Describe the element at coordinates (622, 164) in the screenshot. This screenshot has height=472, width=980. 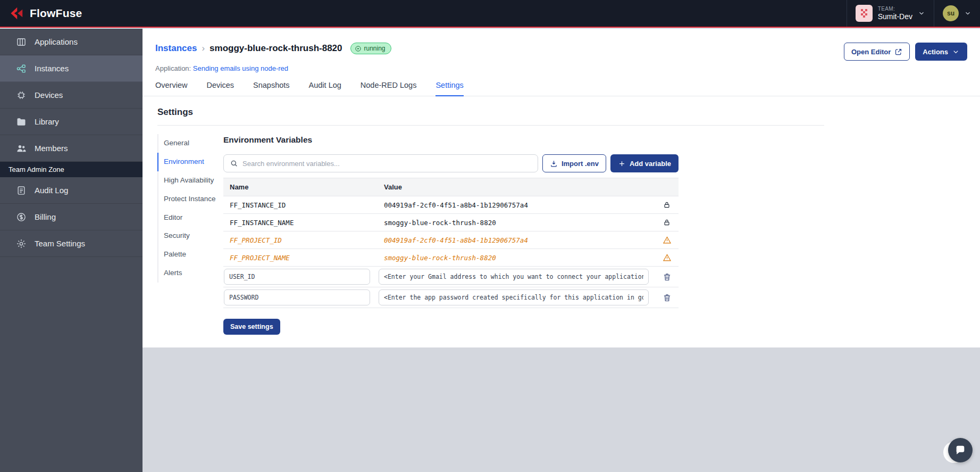
I see `plus-icon` at that location.